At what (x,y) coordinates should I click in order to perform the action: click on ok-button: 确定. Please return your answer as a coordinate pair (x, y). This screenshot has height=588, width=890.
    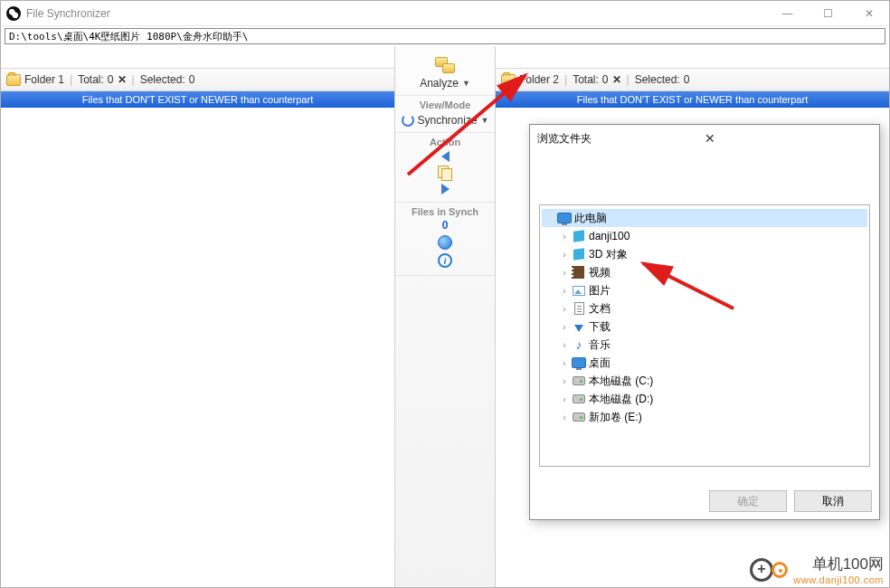
    Looking at the image, I should click on (748, 501).